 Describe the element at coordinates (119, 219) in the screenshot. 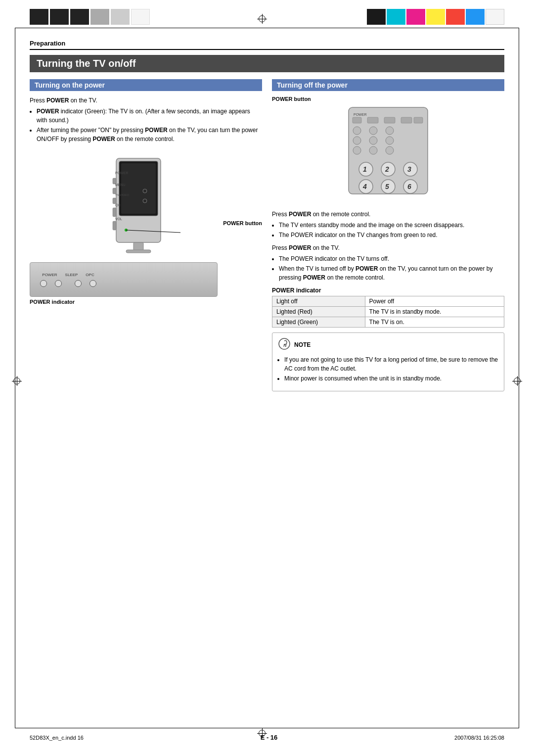

I see `svg-text: VOL` at that location.